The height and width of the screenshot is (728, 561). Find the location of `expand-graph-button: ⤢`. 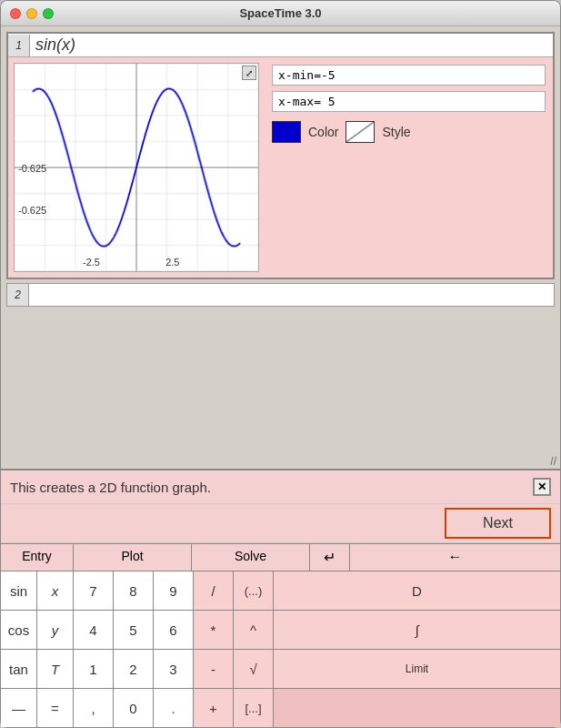

expand-graph-button: ⤢ is located at coordinates (249, 73).